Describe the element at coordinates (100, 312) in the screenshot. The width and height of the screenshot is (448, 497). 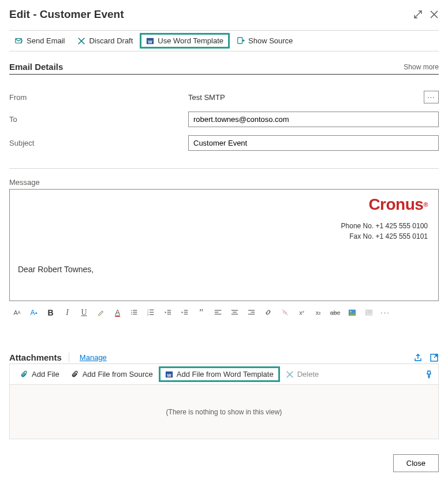
I see `highlight-icon` at that location.